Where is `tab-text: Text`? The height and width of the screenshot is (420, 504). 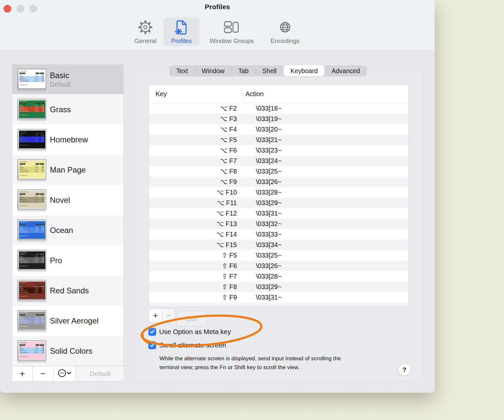
tab-text: Text is located at coordinates (182, 71).